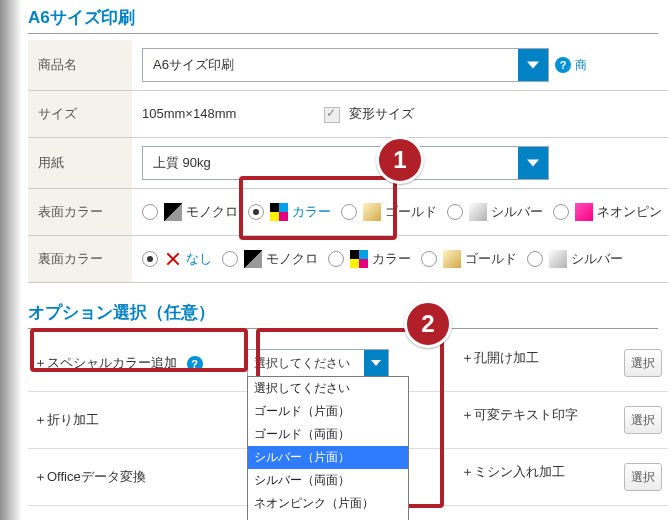 Image resolution: width=670 pixels, height=520 pixels. I want to click on label-back-color: 裏面カラー, so click(80, 260).